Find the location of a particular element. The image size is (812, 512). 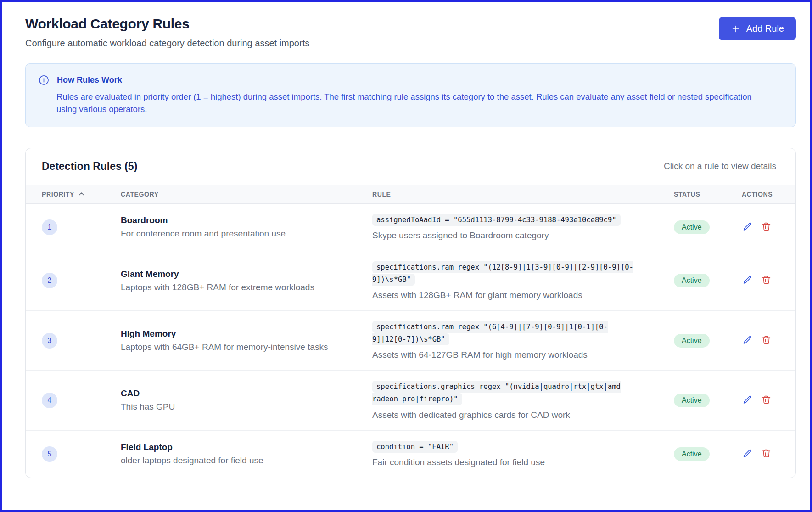

rule-description: Fair condition assets designated for fie… is located at coordinates (507, 462).